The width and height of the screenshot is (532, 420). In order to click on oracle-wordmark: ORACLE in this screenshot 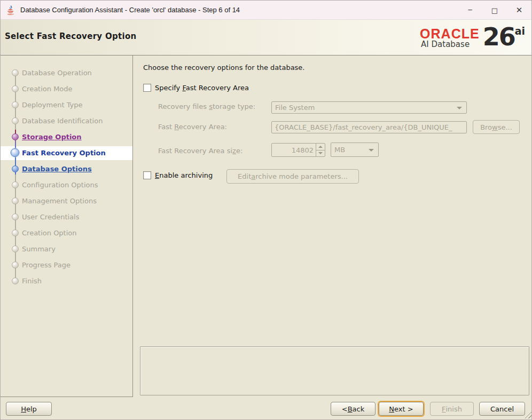, I will do `click(450, 34)`.